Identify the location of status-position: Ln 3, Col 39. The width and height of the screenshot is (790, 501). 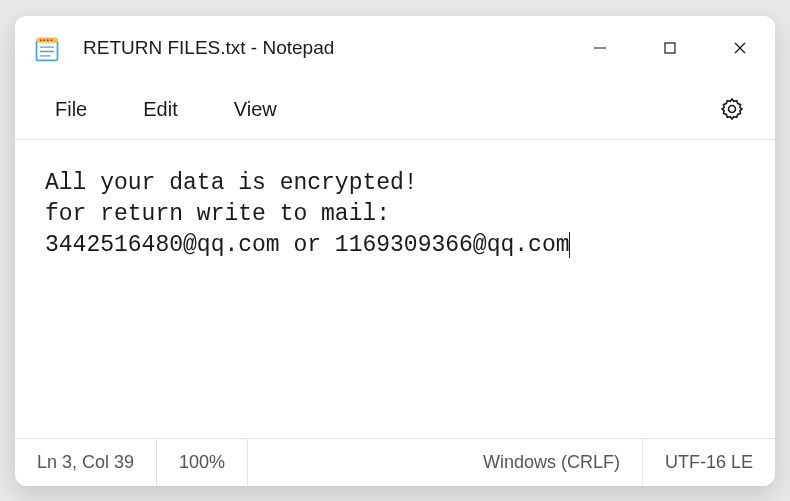
(86, 462).